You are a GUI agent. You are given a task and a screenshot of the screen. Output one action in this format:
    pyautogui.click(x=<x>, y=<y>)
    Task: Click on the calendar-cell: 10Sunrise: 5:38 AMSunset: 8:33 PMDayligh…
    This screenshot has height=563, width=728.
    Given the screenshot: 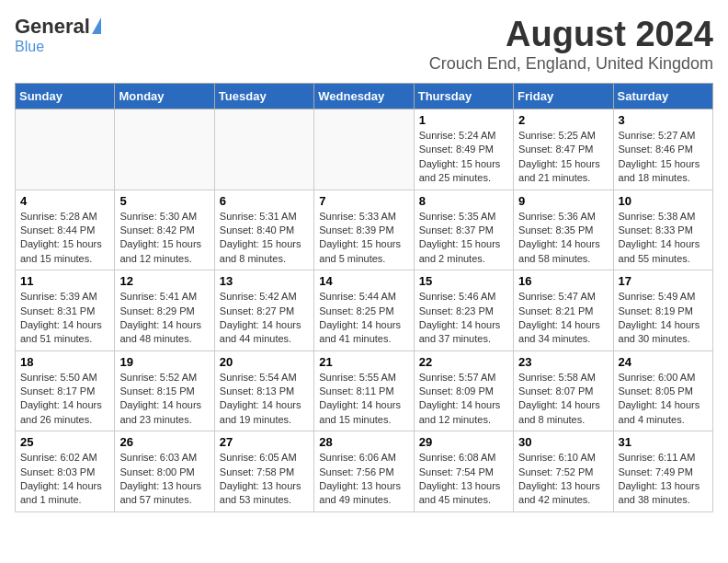 What is the action you would take?
    pyautogui.click(x=663, y=230)
    